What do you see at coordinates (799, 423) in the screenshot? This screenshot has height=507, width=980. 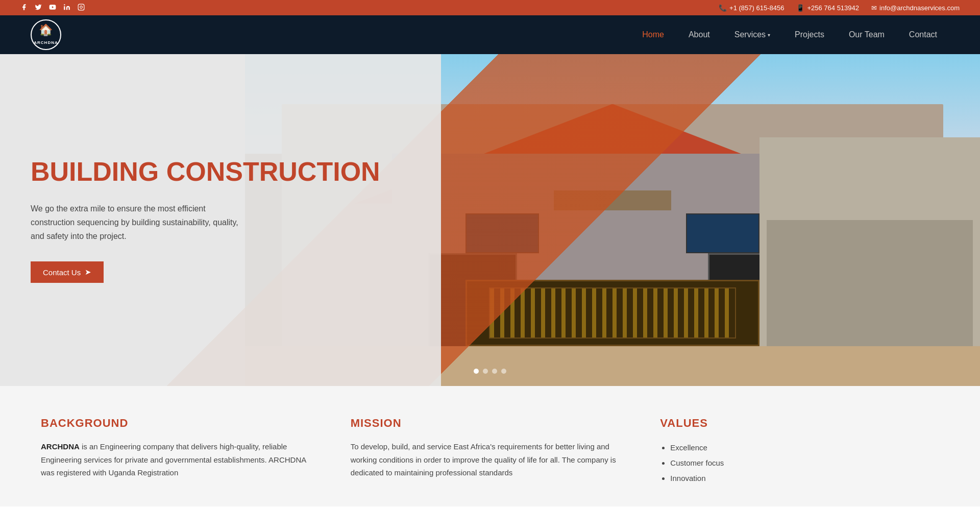 I see `values-heading: VALUES` at bounding box center [799, 423].